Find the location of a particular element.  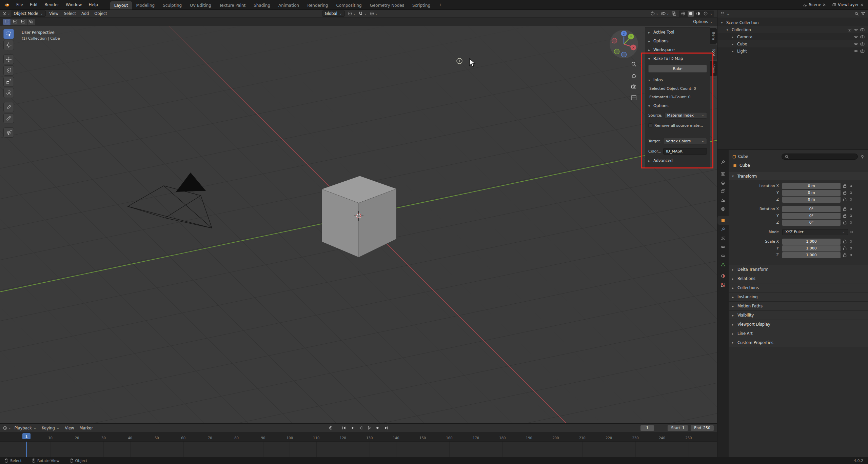

collection-checkbox is located at coordinates (850, 30).